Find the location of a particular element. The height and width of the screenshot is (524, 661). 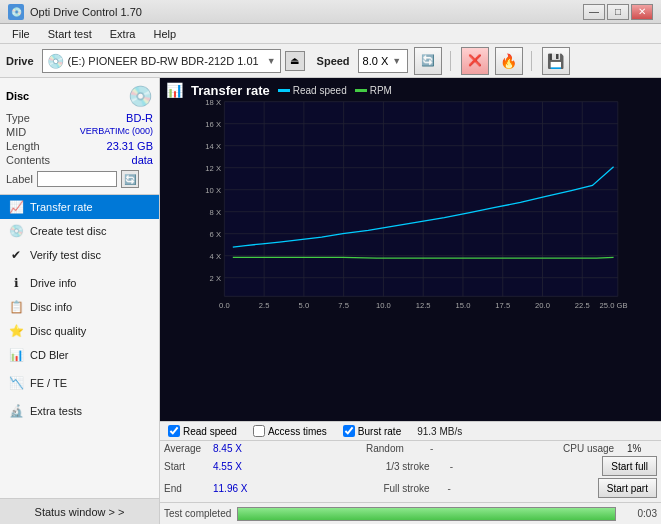

progress-status: Test completed is located at coordinates (198, 514).